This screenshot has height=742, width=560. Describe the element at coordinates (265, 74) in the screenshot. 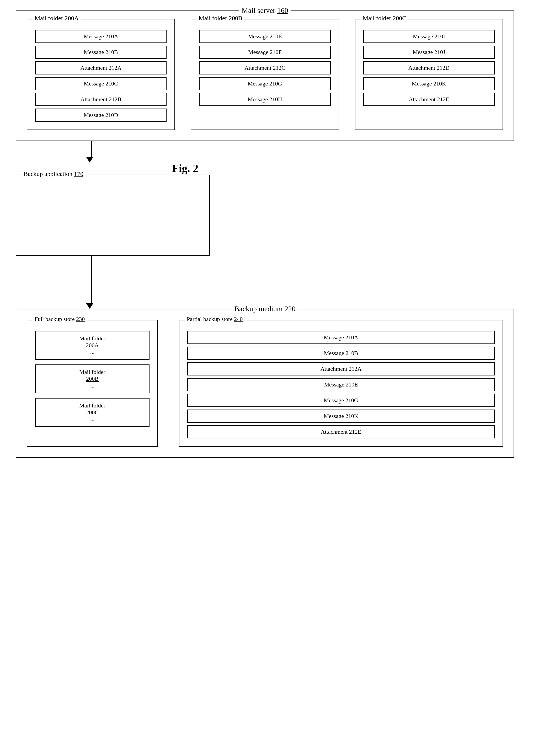

I see `mail-folder-b: Mail folder 200B Message 210E Message 21…` at that location.